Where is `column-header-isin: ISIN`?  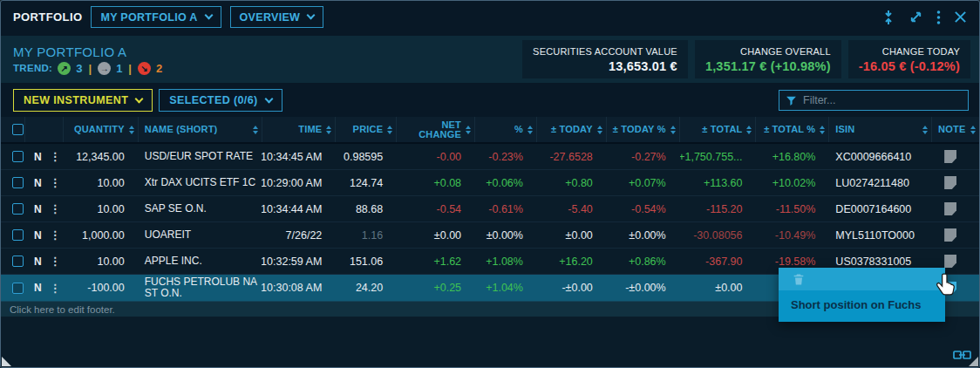
column-header-isin: ISIN is located at coordinates (881, 129).